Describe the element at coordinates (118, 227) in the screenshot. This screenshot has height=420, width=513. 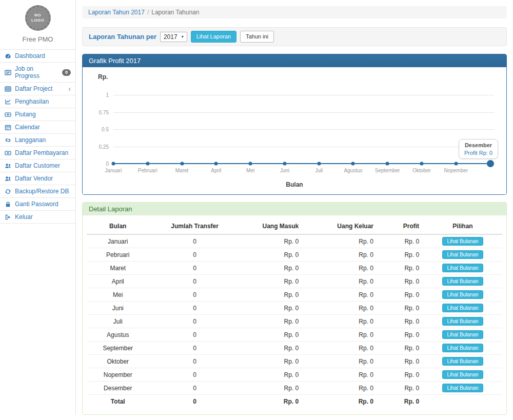
I see `col-header-bulan: Bulan` at that location.